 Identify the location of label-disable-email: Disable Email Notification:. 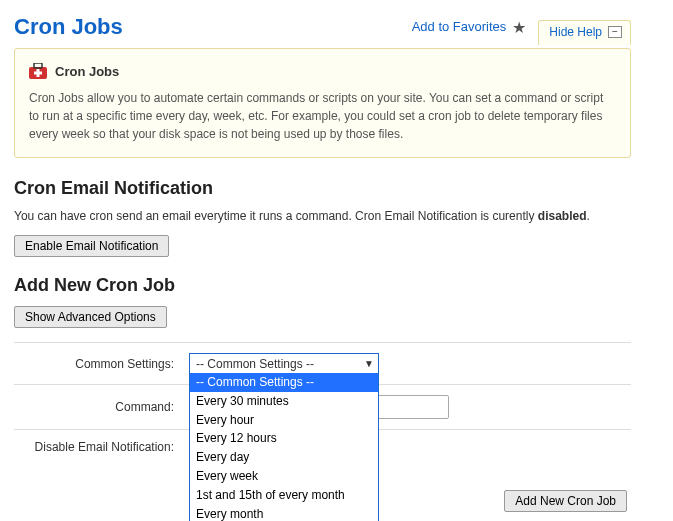
(102, 448).